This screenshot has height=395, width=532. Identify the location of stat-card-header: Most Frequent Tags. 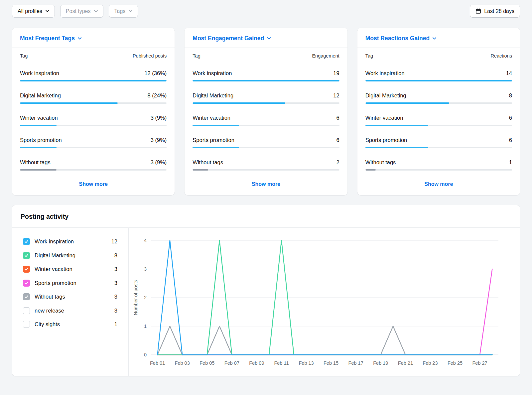
(93, 38).